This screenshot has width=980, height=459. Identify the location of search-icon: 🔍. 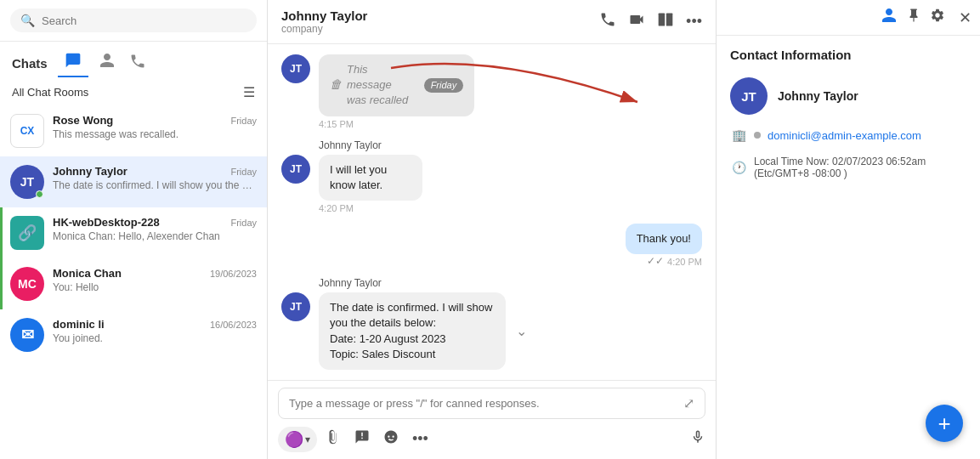
(27, 20).